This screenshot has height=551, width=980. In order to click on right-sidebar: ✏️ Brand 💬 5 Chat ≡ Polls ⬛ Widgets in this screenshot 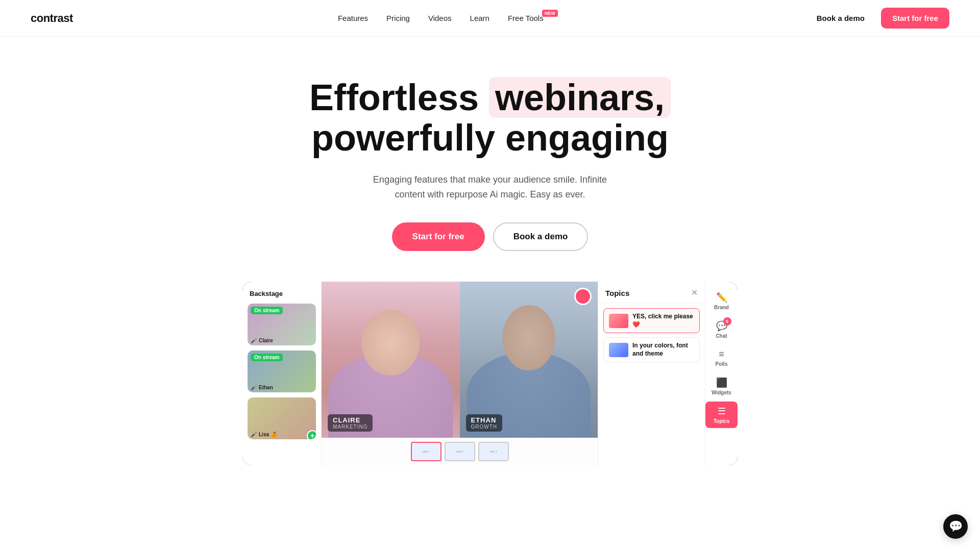, I will do `click(721, 373)`.